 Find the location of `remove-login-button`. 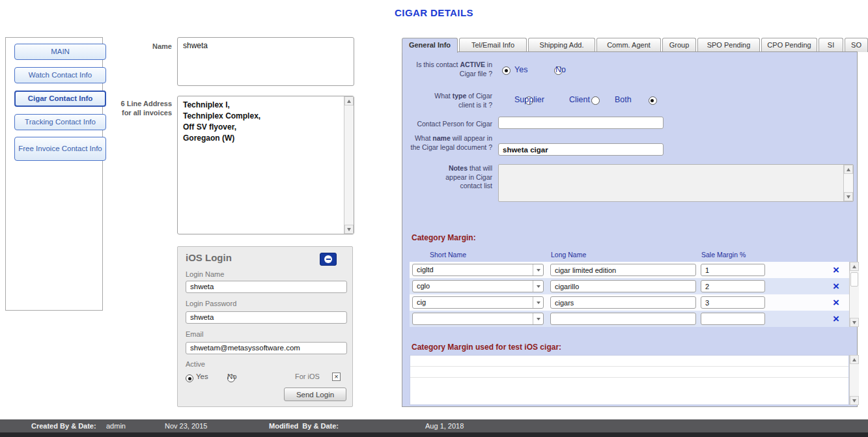

remove-login-button is located at coordinates (328, 259).